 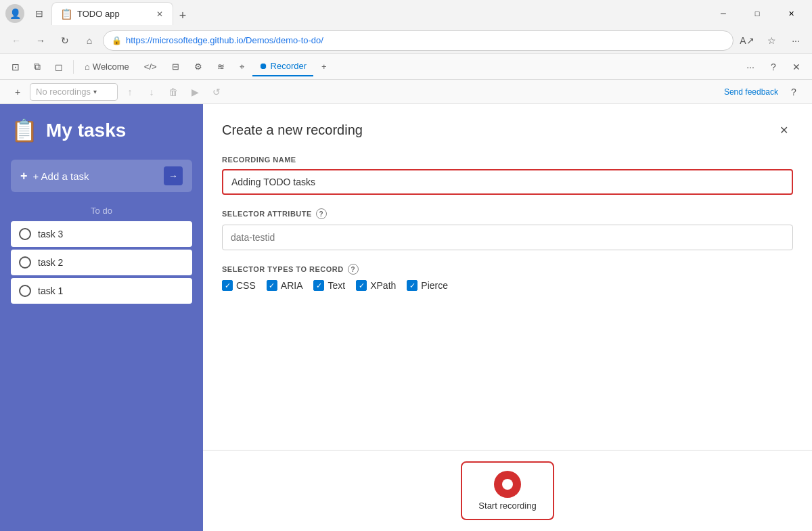 I want to click on add-task-label: + Add a task, so click(x=61, y=176).